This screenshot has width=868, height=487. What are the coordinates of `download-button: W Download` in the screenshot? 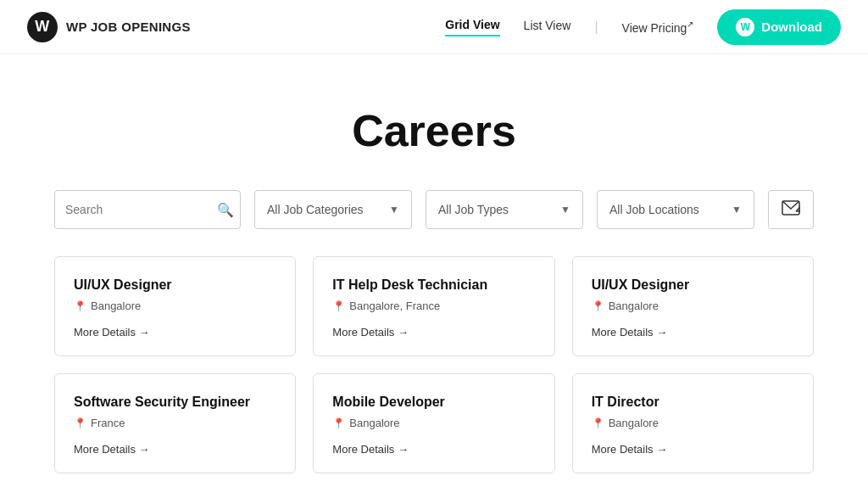 It's located at (779, 27).